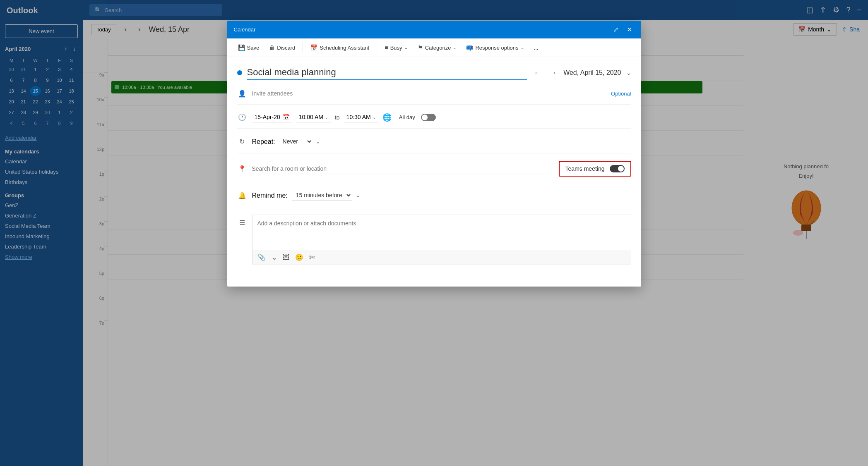 The image size is (868, 466). Describe the element at coordinates (495, 48) in the screenshot. I see `response-options-button: 📪 Response options ⌄` at that location.